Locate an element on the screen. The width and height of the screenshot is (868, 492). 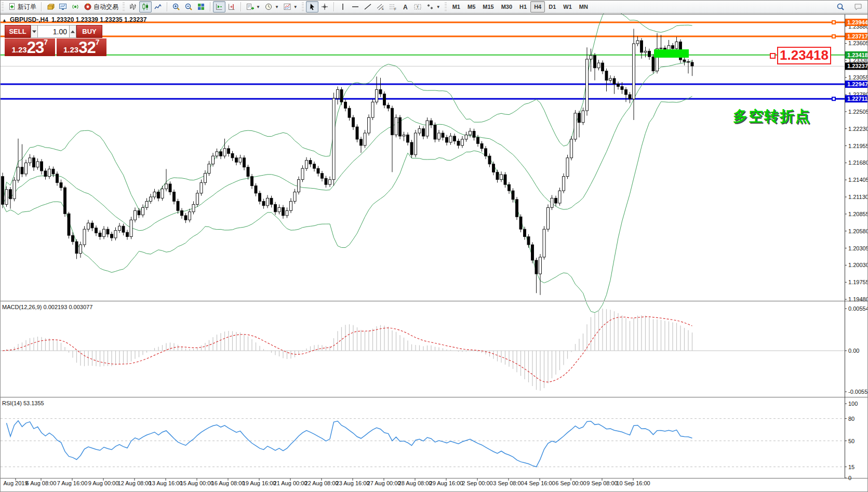
market-window-button is located at coordinates (63, 7).